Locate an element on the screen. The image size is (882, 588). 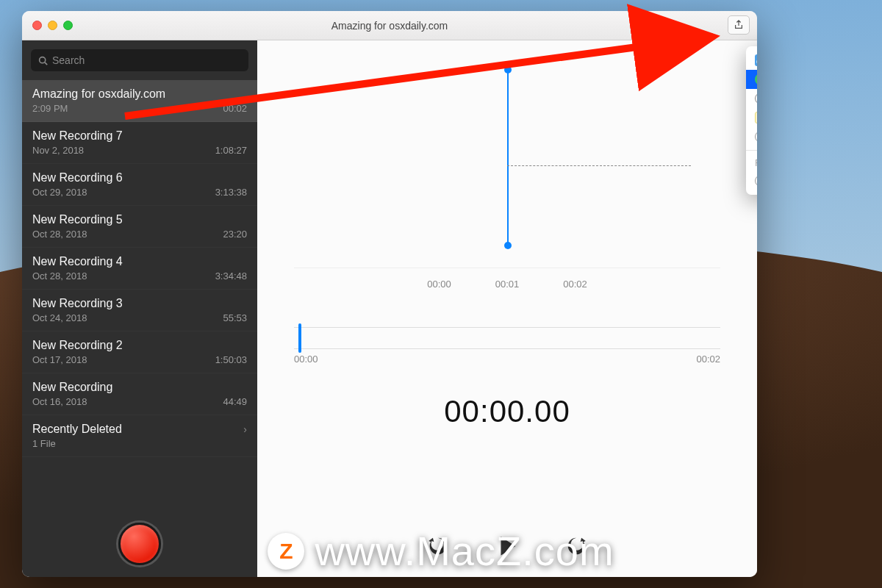
recording-date: Oct 29, 2018 is located at coordinates (60, 193).